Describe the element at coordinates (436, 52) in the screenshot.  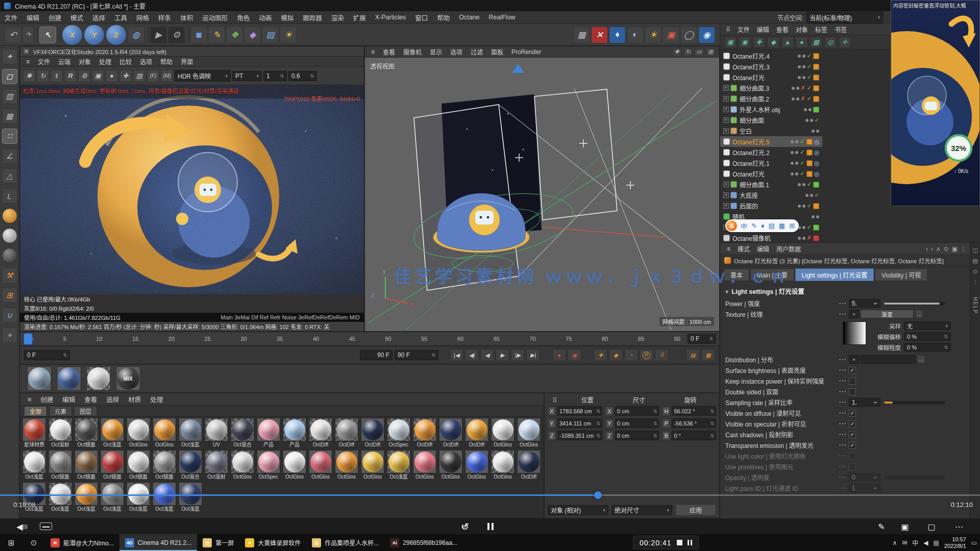
I see `menu-item: 显示` at that location.